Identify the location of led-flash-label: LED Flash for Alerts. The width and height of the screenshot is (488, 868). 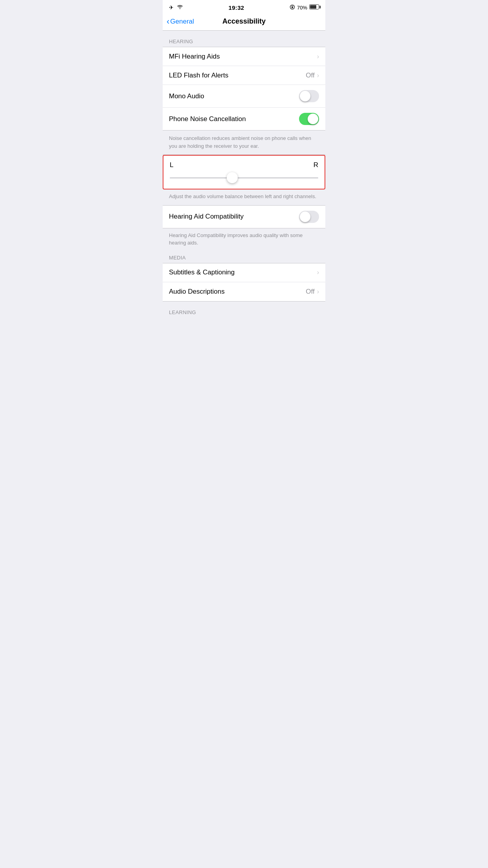
(199, 75).